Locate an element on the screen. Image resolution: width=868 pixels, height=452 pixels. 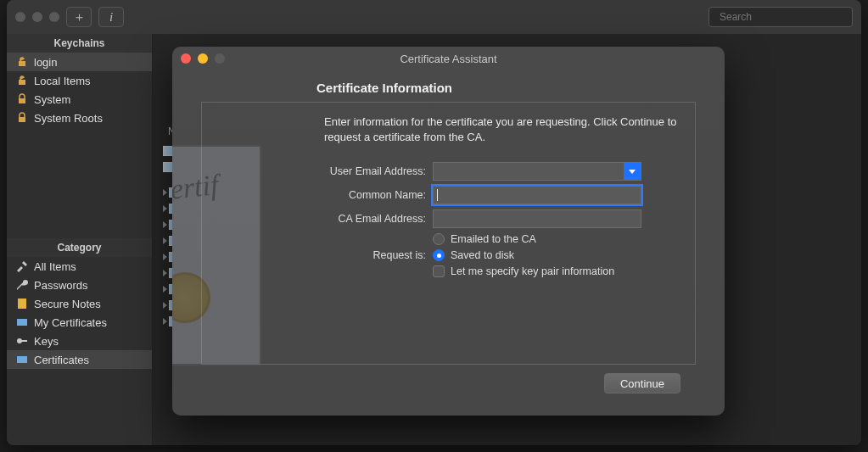
sidebar-item-system: System is located at coordinates (80, 99).